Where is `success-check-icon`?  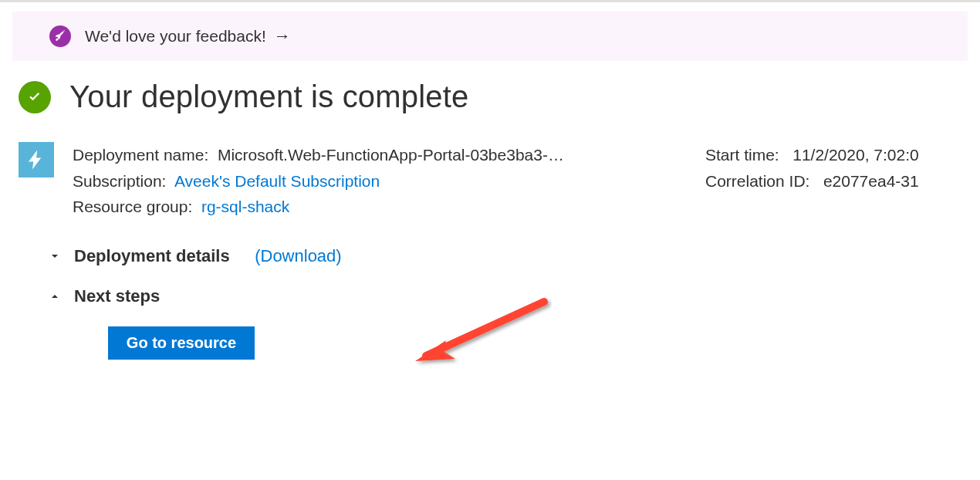
success-check-icon is located at coordinates (35, 97).